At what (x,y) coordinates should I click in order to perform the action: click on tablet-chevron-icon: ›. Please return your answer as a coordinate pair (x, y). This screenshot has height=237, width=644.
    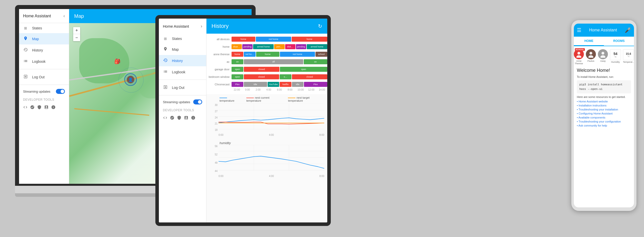
    Looking at the image, I should click on (201, 26).